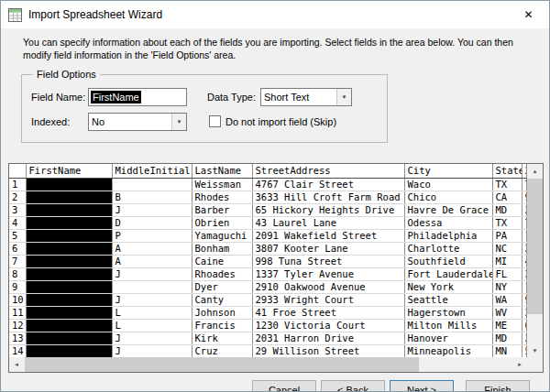  What do you see at coordinates (448, 197) in the screenshot?
I see `cell: Chico` at bounding box center [448, 197].